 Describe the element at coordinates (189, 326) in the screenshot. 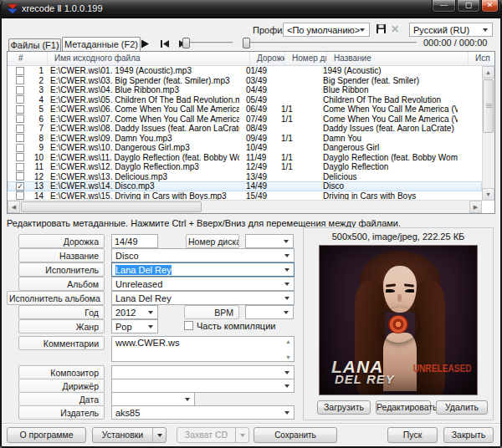

I see `compilation-checkbox` at that location.